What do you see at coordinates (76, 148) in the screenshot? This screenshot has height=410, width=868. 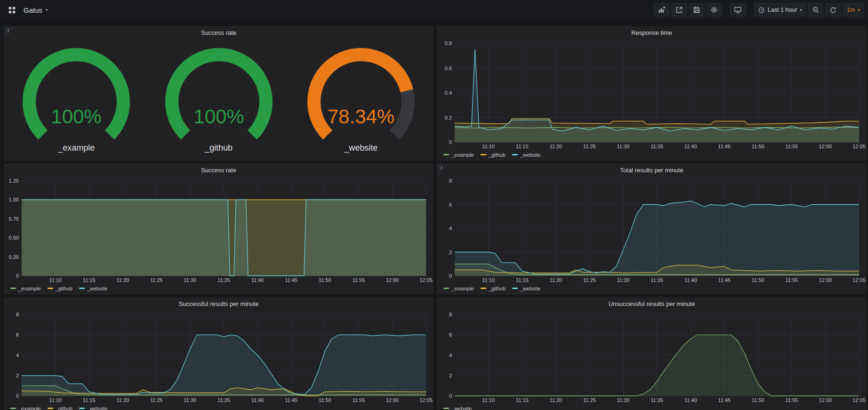 I see `gauge-label: _example` at bounding box center [76, 148].